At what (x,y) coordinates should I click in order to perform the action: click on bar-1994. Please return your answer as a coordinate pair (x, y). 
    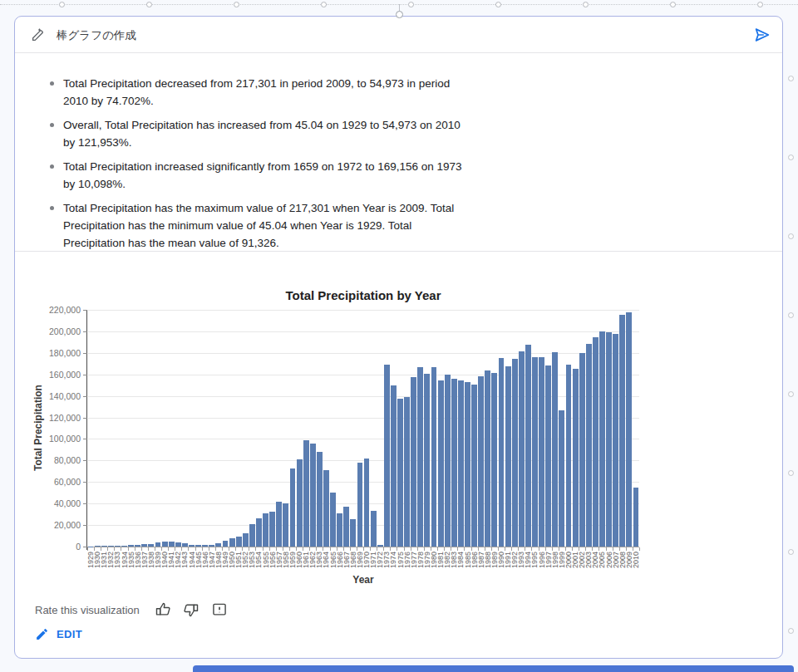
    Looking at the image, I should click on (529, 445).